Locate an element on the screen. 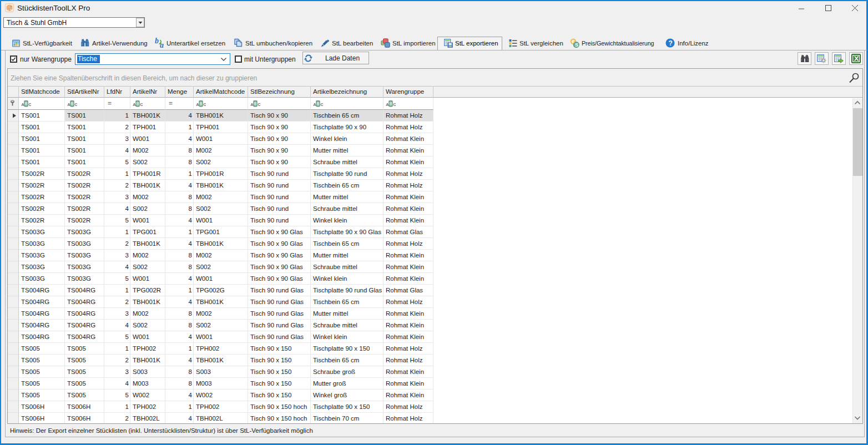 This screenshot has width=868, height=445. svg-text: S is located at coordinates (577, 45).